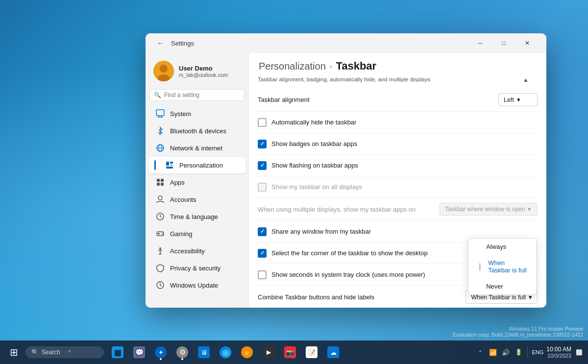  What do you see at coordinates (502, 247) in the screenshot?
I see `dropdown-option-always: │Always` at bounding box center [502, 247].